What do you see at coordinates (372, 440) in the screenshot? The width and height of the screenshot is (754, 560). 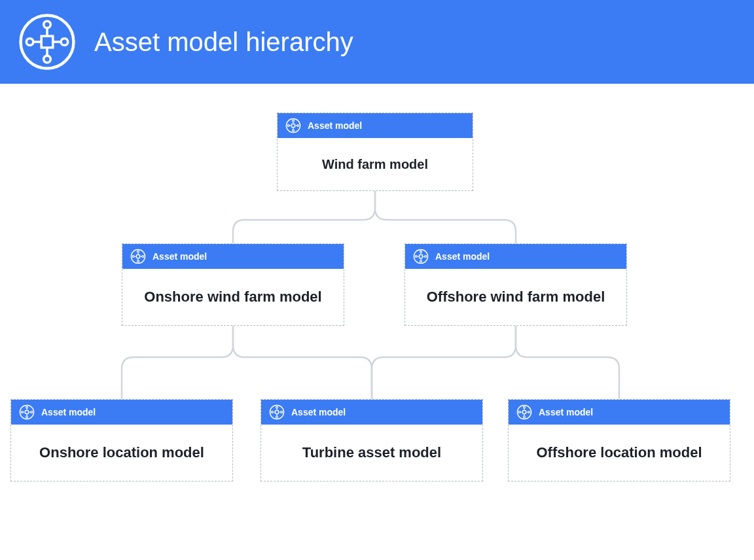 I see `node-turbine-asset-model: Asset model Turbine asset model` at bounding box center [372, 440].